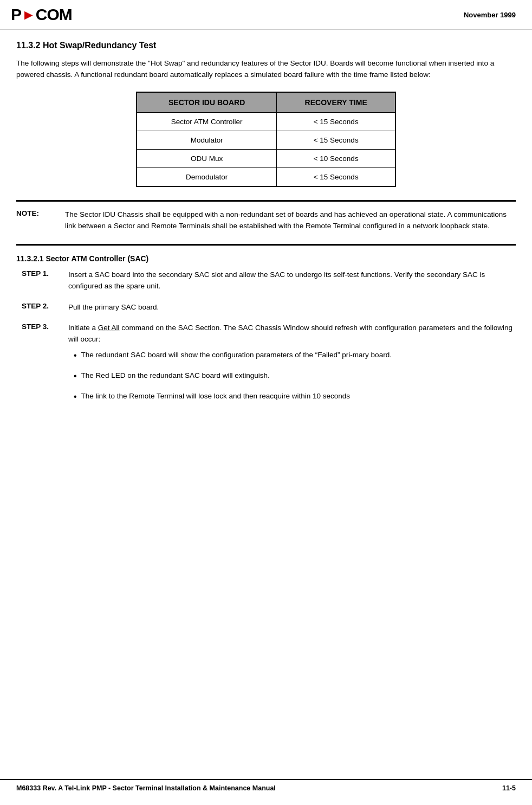 The image size is (532, 805). Describe the element at coordinates (207, 121) in the screenshot. I see `board-cell: Sector ATM Controller` at that location.